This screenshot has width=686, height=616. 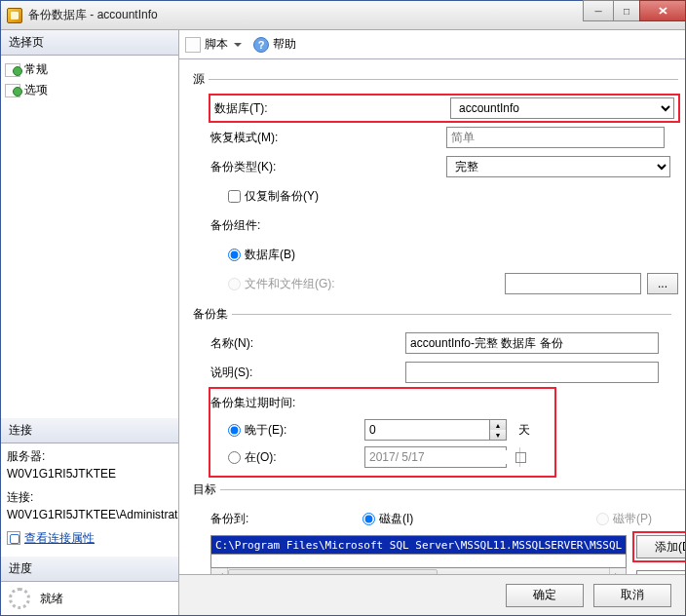 I want to click on component-database-radio: 数据库(B), so click(x=261, y=255).